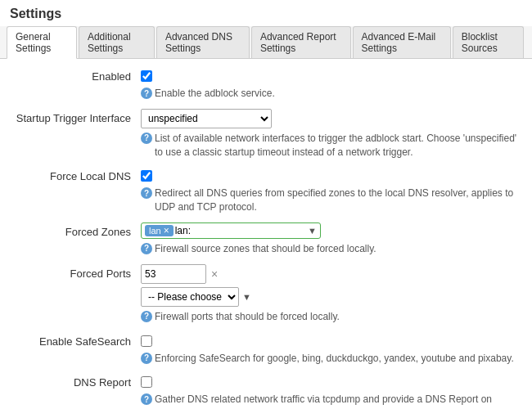 This screenshot has height=409, width=532. What do you see at coordinates (266, 239) in the screenshot?
I see `forced-zones-row: Forced Zones lan × ▼ ? Firewall source z…` at bounding box center [266, 239].